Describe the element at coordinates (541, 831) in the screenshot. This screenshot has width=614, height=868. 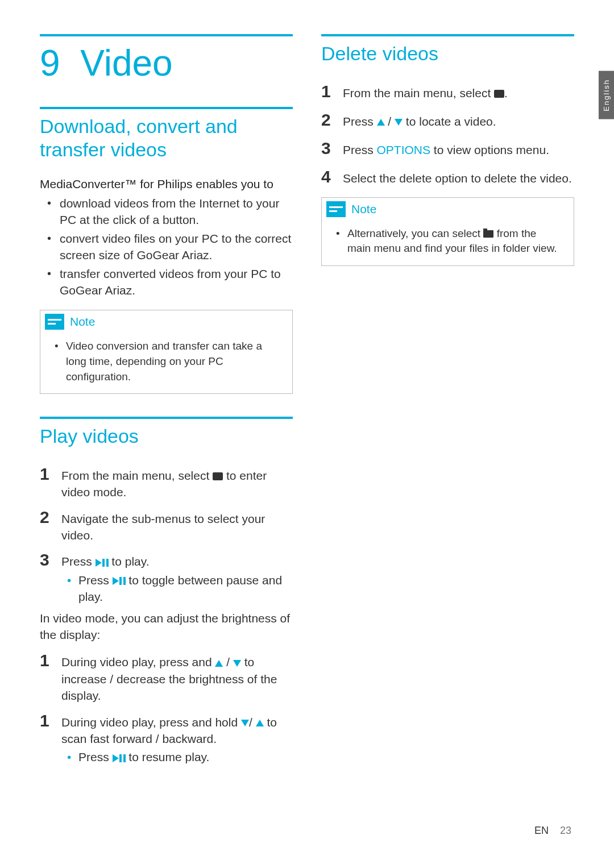
I see `footer-language: EN` at that location.